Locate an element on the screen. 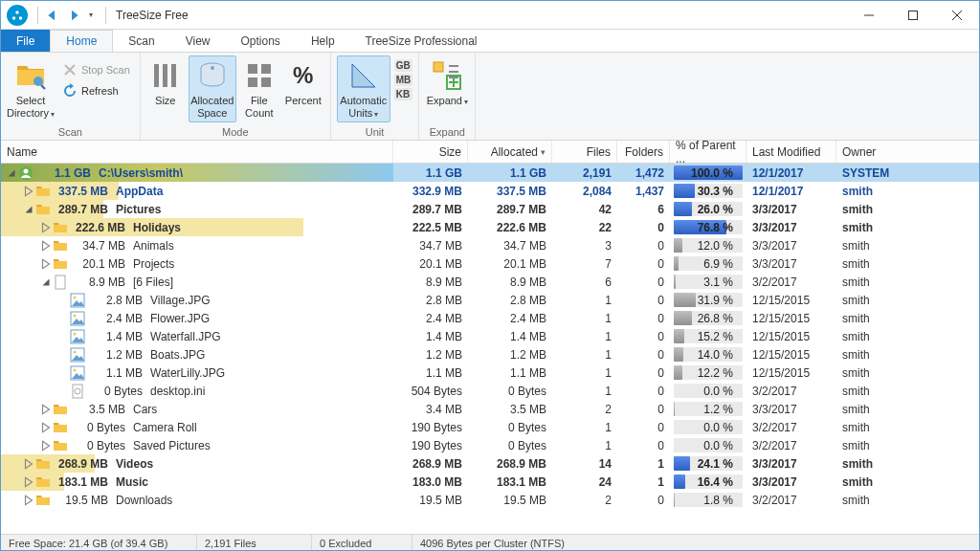  tree-name-cell: 183.1 MBMusic is located at coordinates (197, 482).